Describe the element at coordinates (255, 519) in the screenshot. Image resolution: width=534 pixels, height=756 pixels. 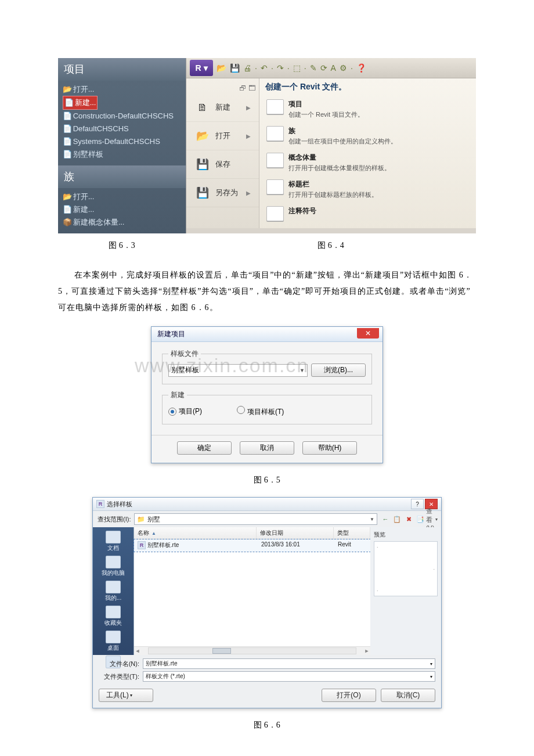
I see `lookin-combo: 📁 别墅 ▼` at that location.